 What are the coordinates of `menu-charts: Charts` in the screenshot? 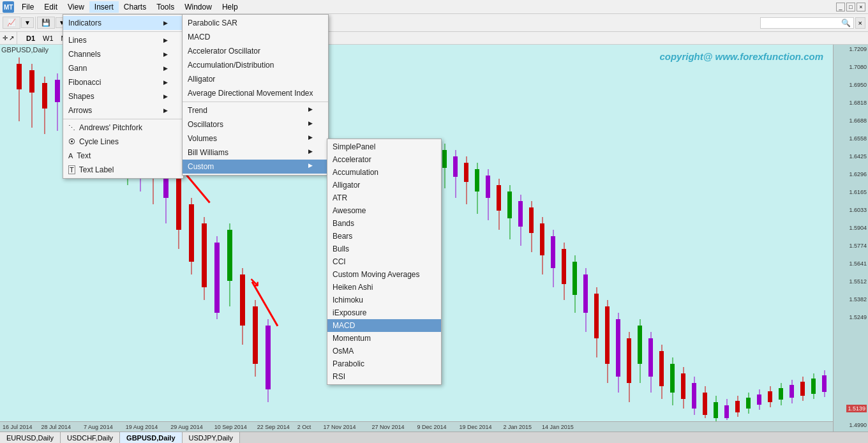 It's located at (135, 7).